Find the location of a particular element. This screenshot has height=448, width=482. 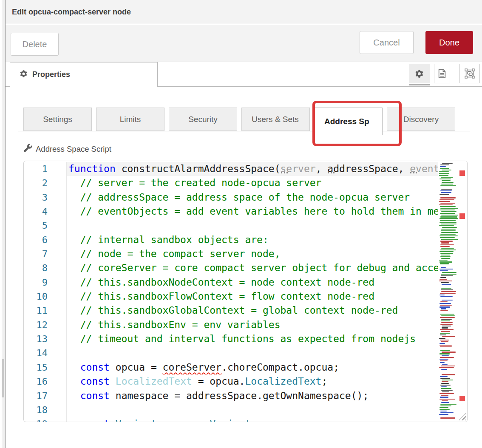

tab-label: Security is located at coordinates (203, 119).